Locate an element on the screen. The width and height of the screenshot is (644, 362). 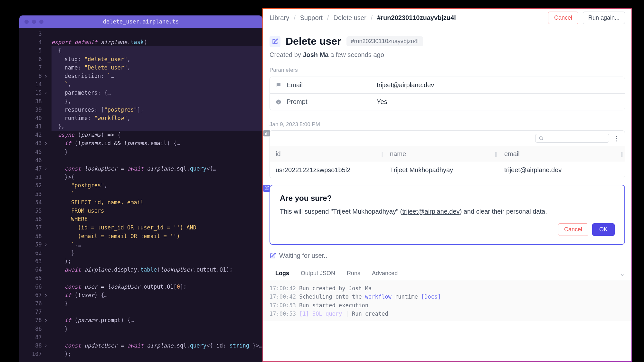
run-again-button: Run again... is located at coordinates (604, 18).